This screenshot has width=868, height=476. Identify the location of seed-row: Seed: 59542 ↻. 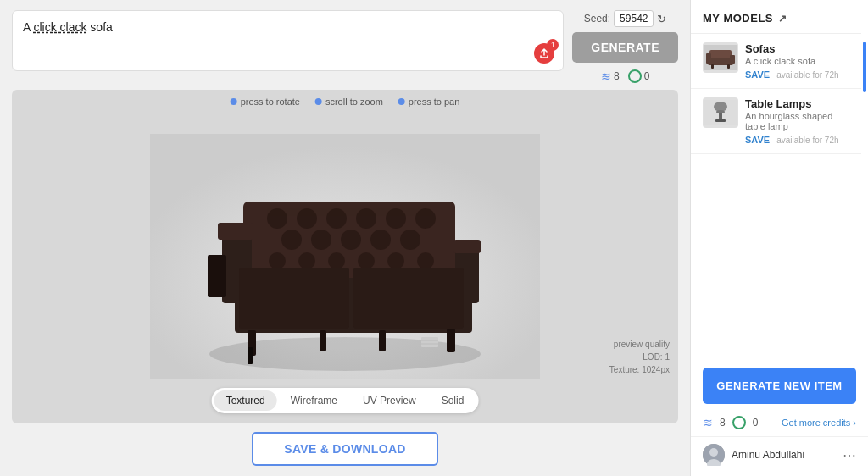
(626, 19).